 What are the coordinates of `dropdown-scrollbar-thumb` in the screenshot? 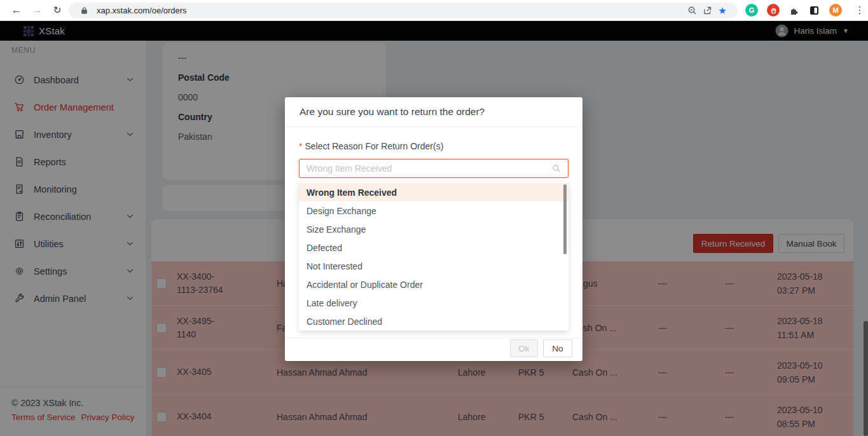 It's located at (565, 219).